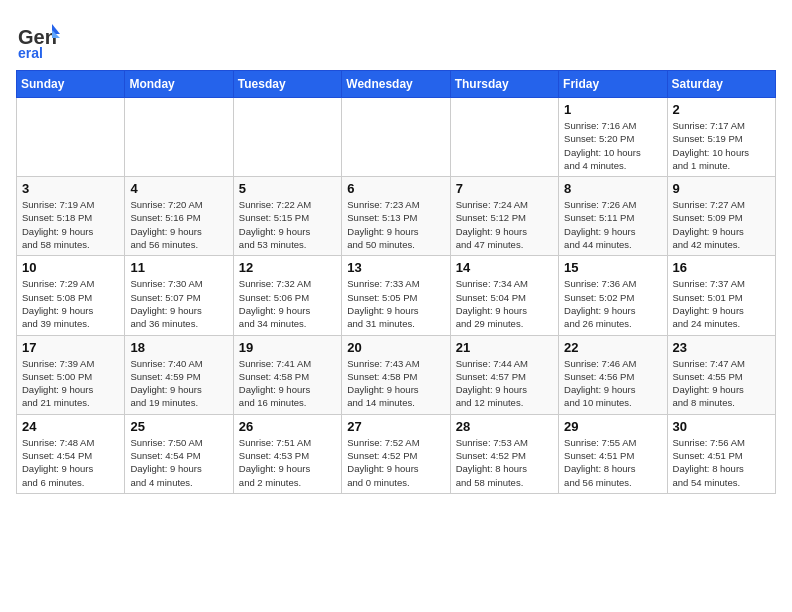 Image resolution: width=792 pixels, height=612 pixels. What do you see at coordinates (396, 454) in the screenshot?
I see `calendar-cell: 27Sunrise: 7:52 AM Sunset: 4:52 PM Dayli…` at bounding box center [396, 454].